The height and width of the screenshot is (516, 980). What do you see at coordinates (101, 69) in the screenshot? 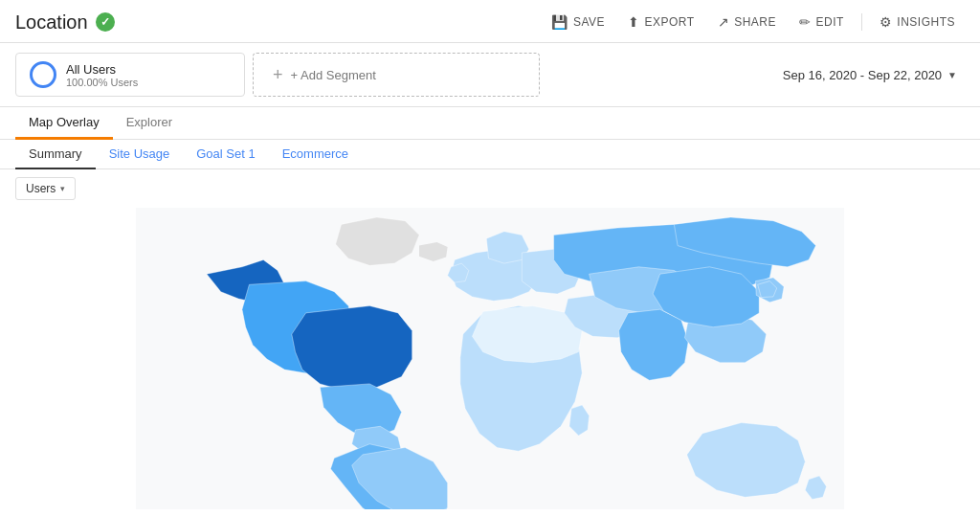
I see `segment-name: All Users` at bounding box center [101, 69].